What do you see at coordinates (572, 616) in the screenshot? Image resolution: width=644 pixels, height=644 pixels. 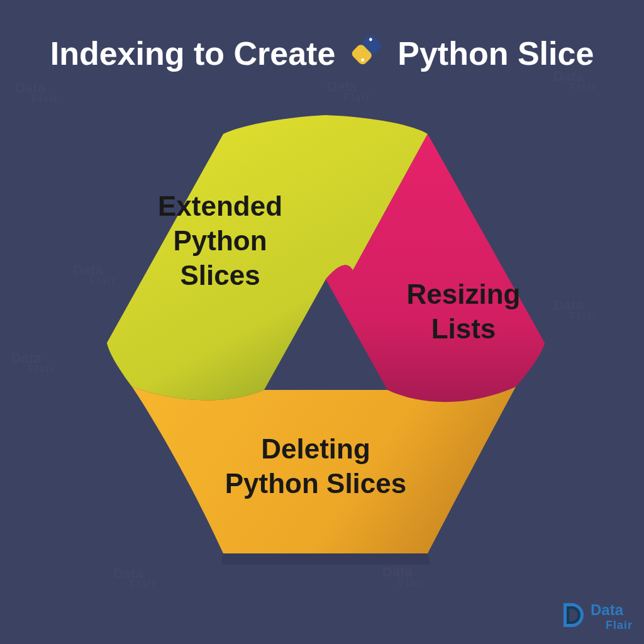 I see `brand-logo-icon` at bounding box center [572, 616].